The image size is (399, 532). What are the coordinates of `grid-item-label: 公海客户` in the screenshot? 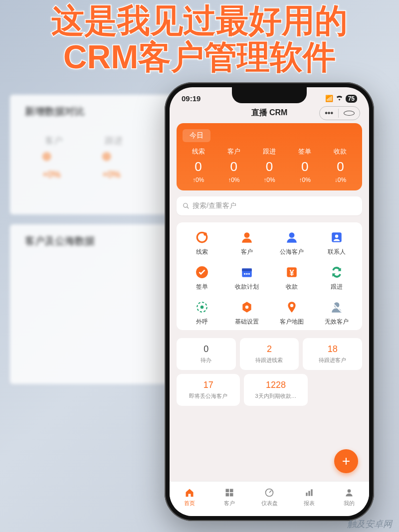 It's located at (292, 252).